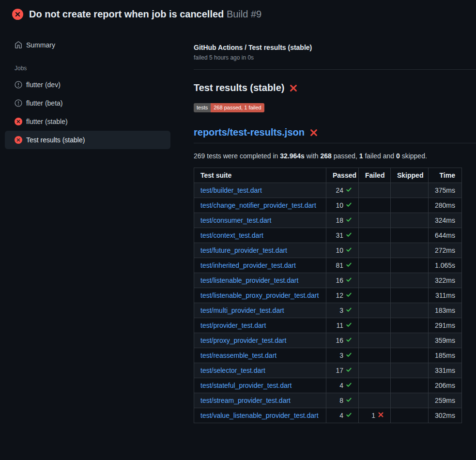 This screenshot has width=476, height=460. What do you see at coordinates (445, 341) in the screenshot?
I see `time-value: 359ms` at bounding box center [445, 341].